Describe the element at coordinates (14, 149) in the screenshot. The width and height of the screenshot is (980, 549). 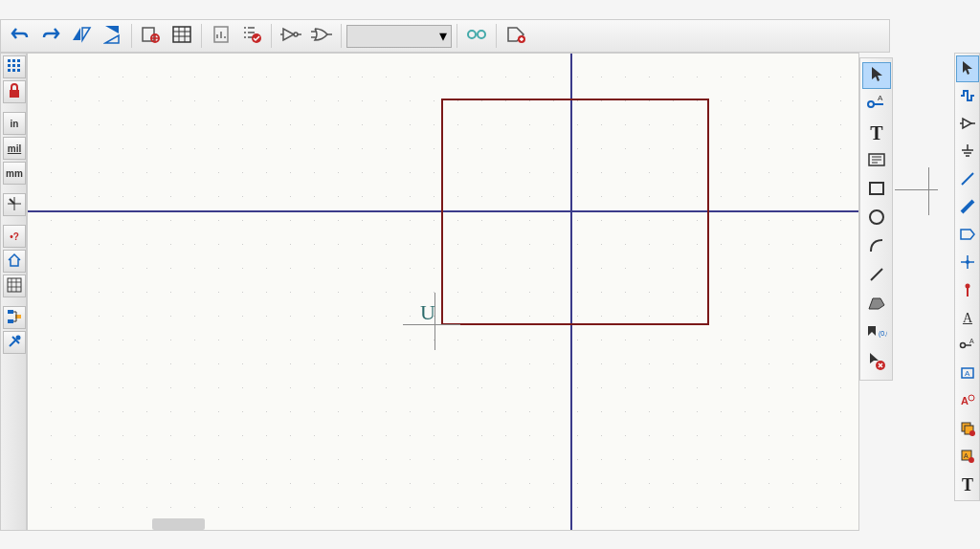
I see `unit-mil-label: mil` at that location.